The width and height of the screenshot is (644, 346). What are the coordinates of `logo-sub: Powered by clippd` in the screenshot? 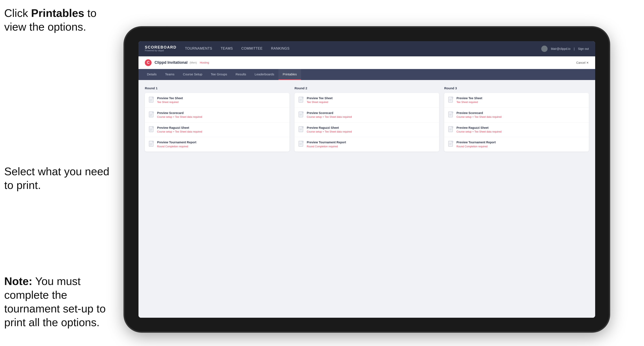 It's located at (160, 50).